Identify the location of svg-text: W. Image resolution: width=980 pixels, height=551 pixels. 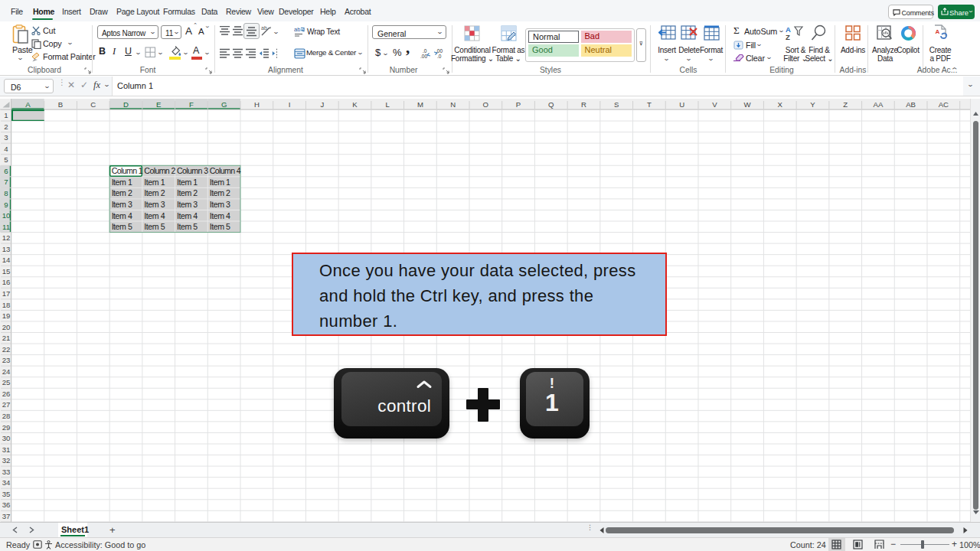
(748, 104).